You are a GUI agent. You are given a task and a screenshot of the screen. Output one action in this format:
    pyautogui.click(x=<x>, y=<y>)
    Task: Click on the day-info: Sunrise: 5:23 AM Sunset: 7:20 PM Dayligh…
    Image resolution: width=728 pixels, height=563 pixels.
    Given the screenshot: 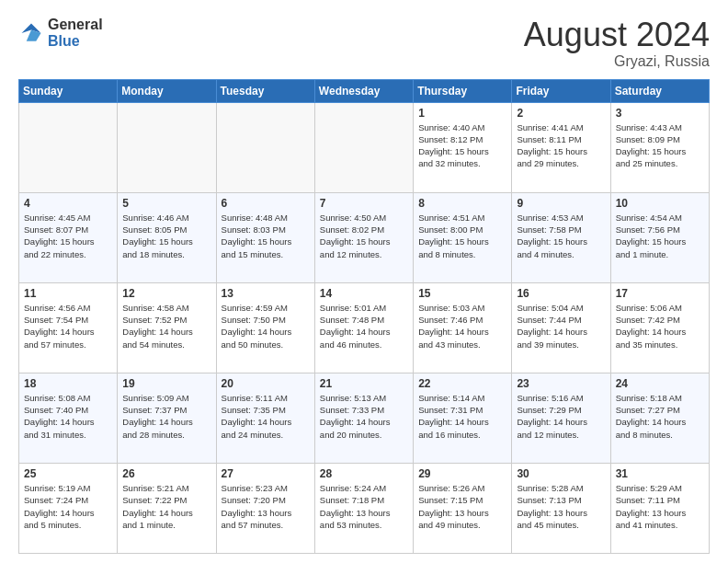 What is the action you would take?
    pyautogui.click(x=266, y=506)
    